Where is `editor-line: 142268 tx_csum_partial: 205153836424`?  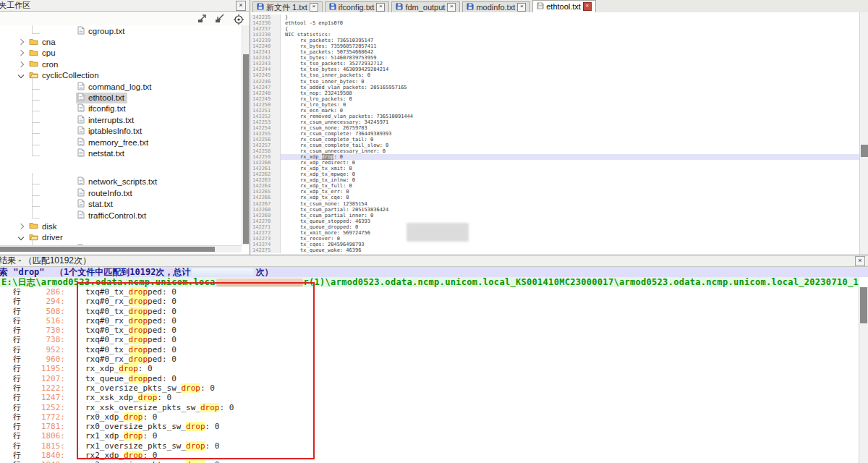
editor-line: 142268 tx_csum_partial: 205153836424 is located at coordinates (556, 210).